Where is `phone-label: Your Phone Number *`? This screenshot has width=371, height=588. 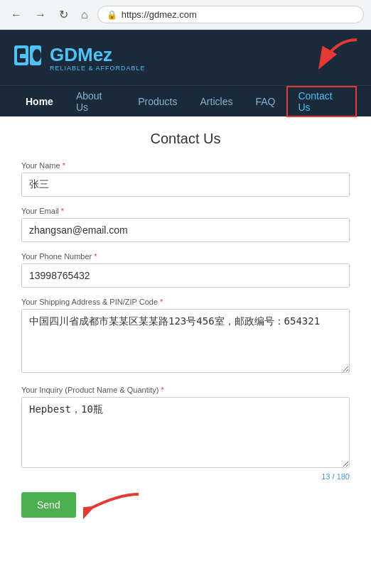 phone-label: Your Phone Number * is located at coordinates (186, 256).